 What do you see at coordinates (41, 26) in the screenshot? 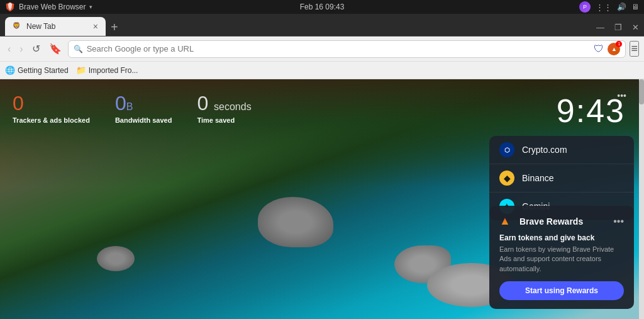
I see `tab-title: New Tab` at bounding box center [41, 26].